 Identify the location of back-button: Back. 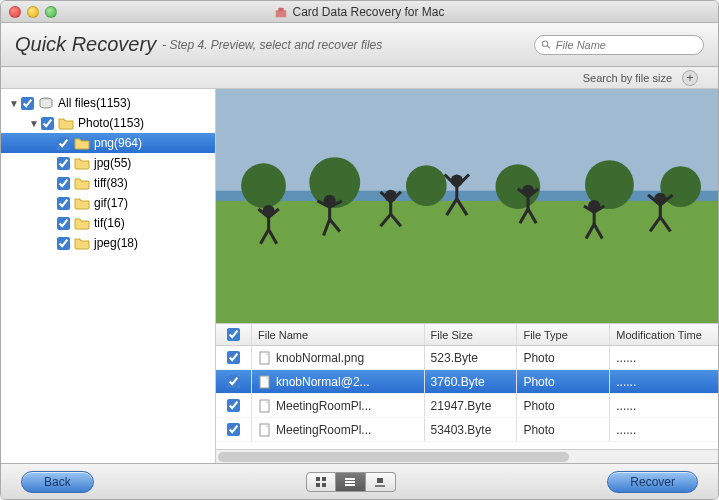
(58, 482).